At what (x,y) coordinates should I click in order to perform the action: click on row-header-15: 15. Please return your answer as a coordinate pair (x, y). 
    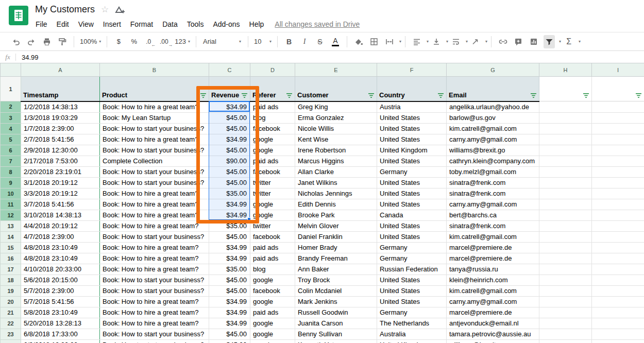
    Looking at the image, I should click on (11, 247).